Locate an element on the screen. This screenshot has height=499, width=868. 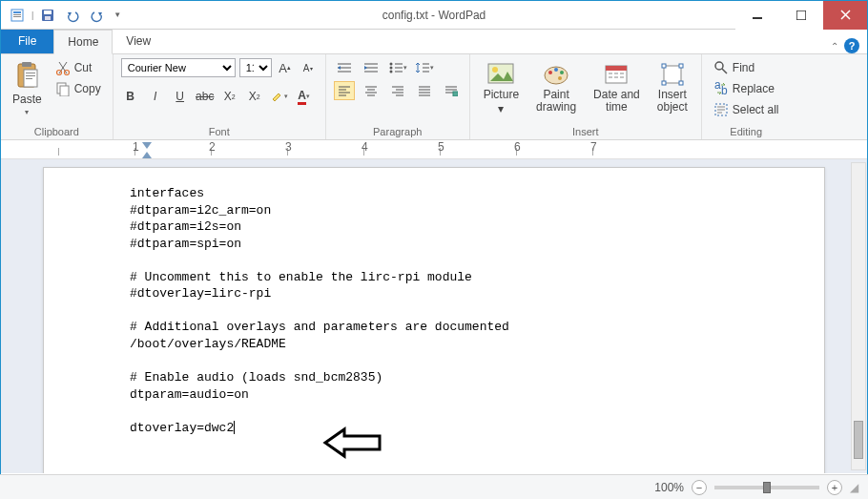
picture-label: Picture is located at coordinates (502, 95).